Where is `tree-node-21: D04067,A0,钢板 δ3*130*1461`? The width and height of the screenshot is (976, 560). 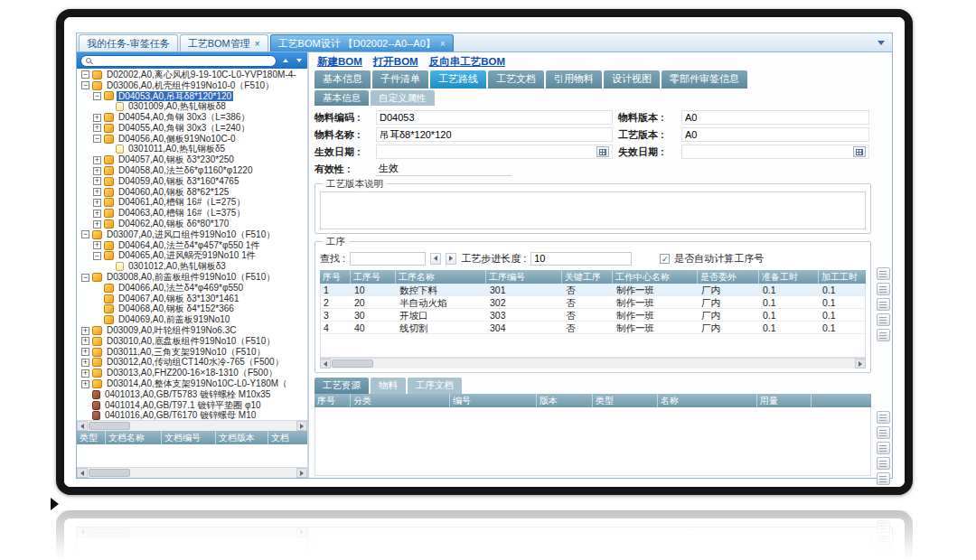
tree-node-21: D04067,A0,钢板 δ3*130*1461 is located at coordinates (193, 299).